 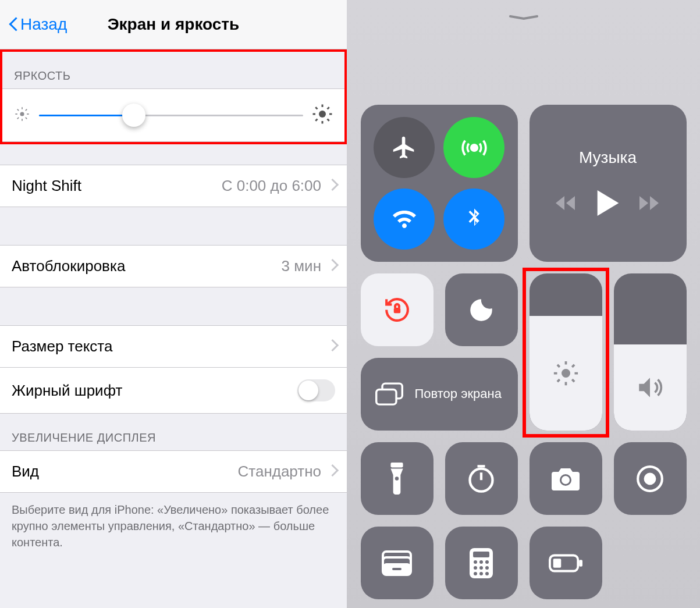 What do you see at coordinates (322, 115) in the screenshot?
I see `sun-high-icon` at bounding box center [322, 115].